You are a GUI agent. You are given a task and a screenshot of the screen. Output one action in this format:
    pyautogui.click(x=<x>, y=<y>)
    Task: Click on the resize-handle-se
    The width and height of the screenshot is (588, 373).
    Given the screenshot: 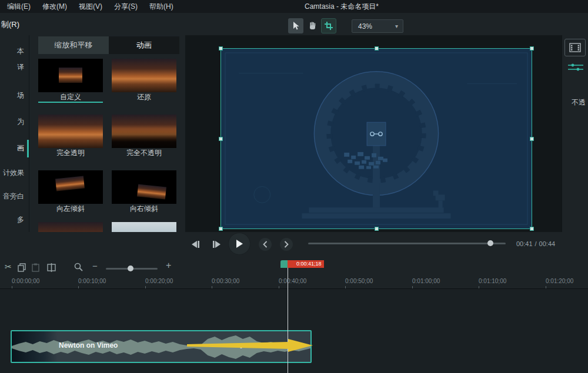 What is the action you would take?
    pyautogui.click(x=532, y=229)
    